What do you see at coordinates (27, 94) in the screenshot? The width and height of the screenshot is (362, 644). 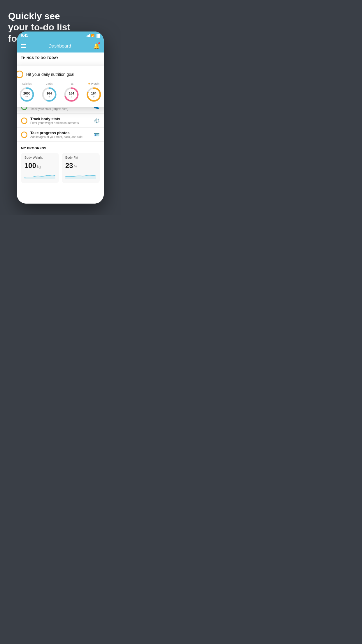 I see `calories-chart: 2000 cal` at bounding box center [27, 94].